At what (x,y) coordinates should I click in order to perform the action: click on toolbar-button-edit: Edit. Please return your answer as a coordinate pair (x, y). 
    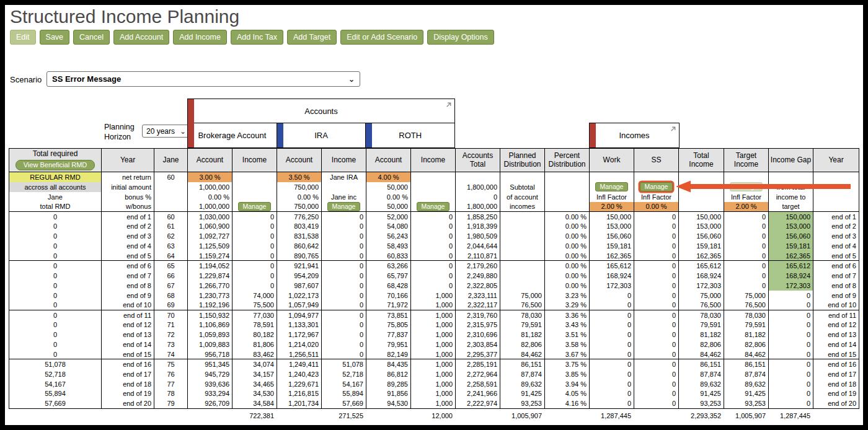
    Looking at the image, I should click on (23, 37).